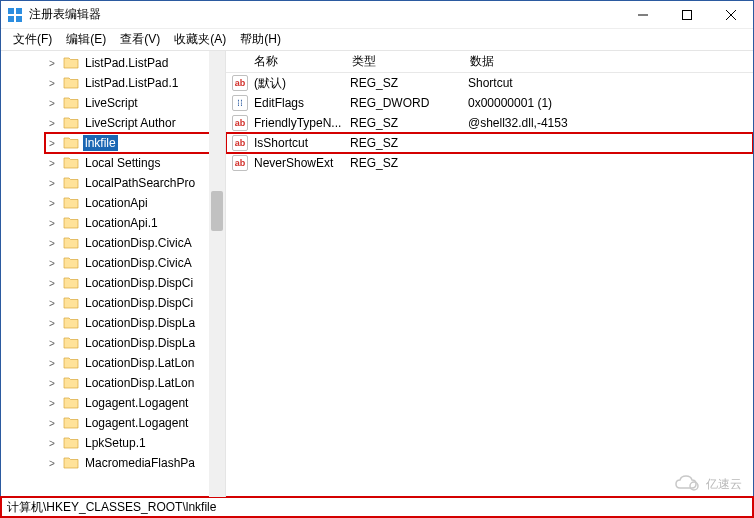 This screenshot has height=518, width=754. What do you see at coordinates (140, 363) in the screenshot?
I see `tree-item-label: LocationDisp.LatLon` at bounding box center [140, 363].